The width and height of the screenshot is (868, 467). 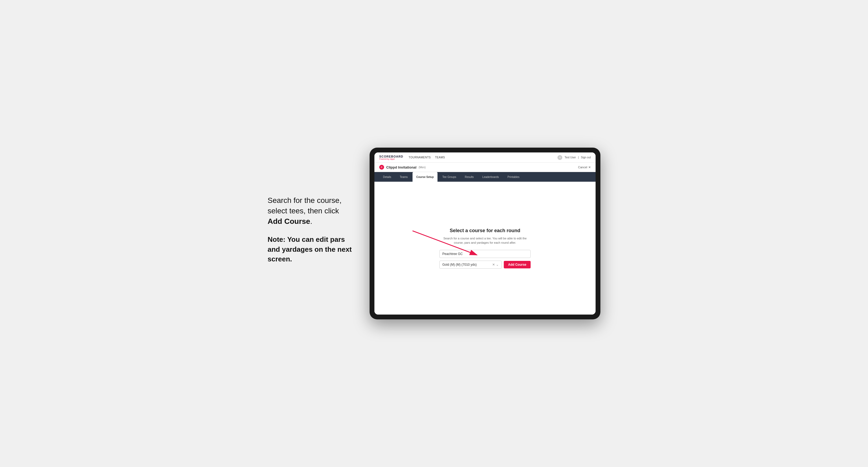 I want to click on tab-teams: Teams, so click(x=404, y=177).